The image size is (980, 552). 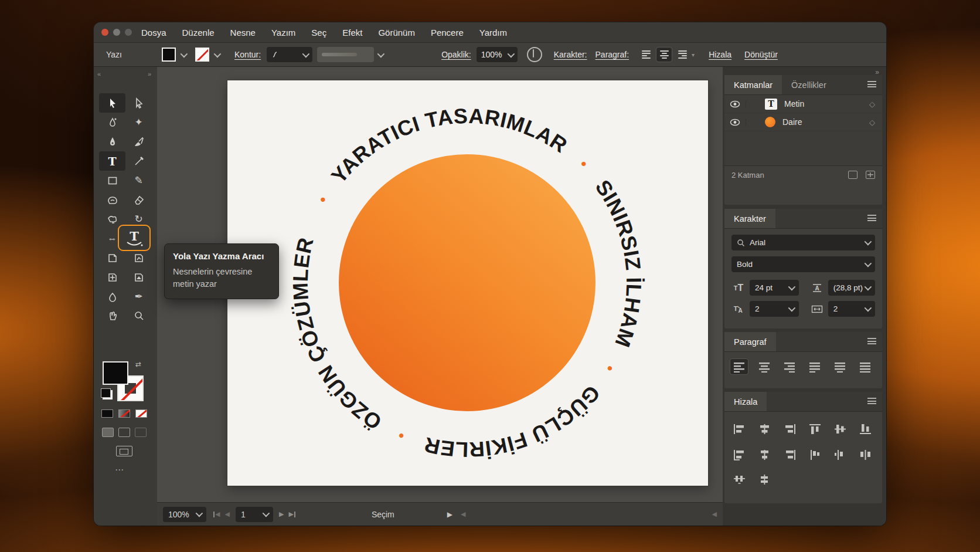 I want to click on artboard-number-dropdown: 1, so click(x=254, y=514).